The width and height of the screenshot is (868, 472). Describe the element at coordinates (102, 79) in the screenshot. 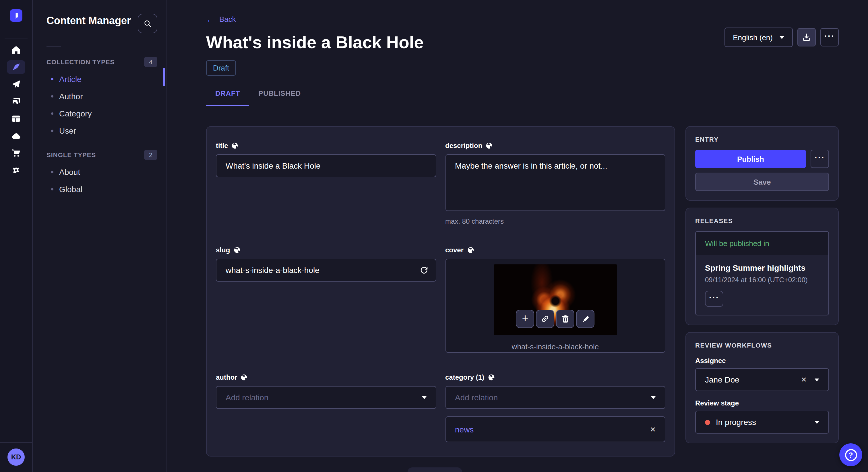

I see `sidebar-item-article: Article` at that location.